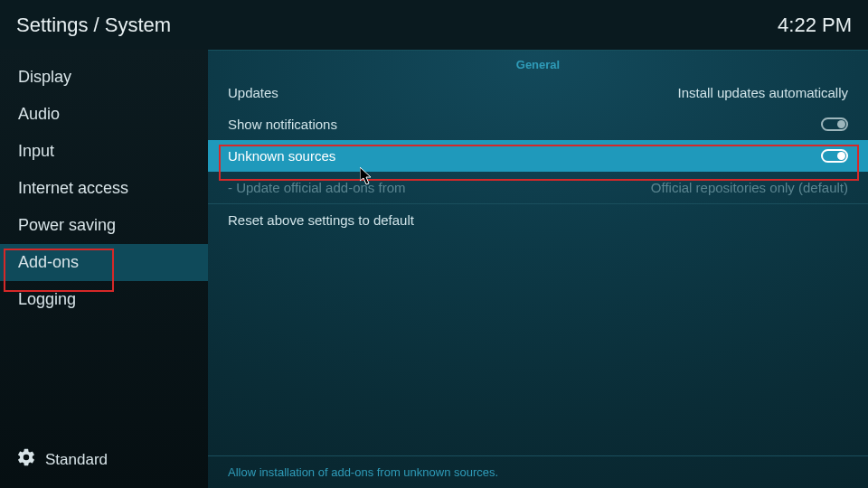 The image size is (868, 488). What do you see at coordinates (321, 221) in the screenshot?
I see `row-label: Reset above settings to default` at bounding box center [321, 221].